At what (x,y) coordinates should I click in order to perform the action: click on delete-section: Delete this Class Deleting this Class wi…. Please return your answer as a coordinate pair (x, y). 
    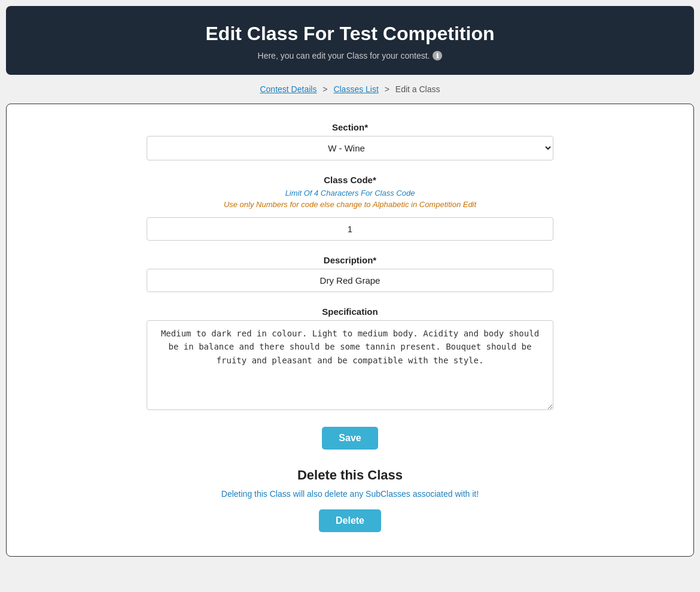
    Looking at the image, I should click on (350, 500).